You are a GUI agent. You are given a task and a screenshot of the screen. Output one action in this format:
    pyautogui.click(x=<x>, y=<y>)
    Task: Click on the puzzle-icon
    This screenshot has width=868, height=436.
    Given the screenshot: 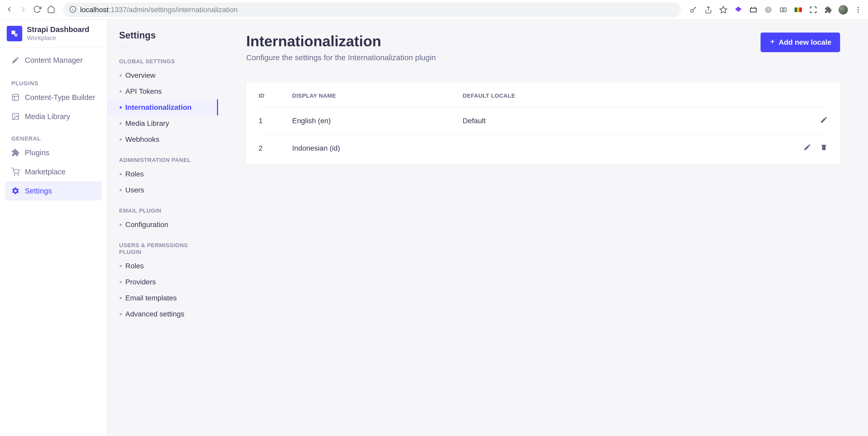 What is the action you would take?
    pyautogui.click(x=16, y=153)
    